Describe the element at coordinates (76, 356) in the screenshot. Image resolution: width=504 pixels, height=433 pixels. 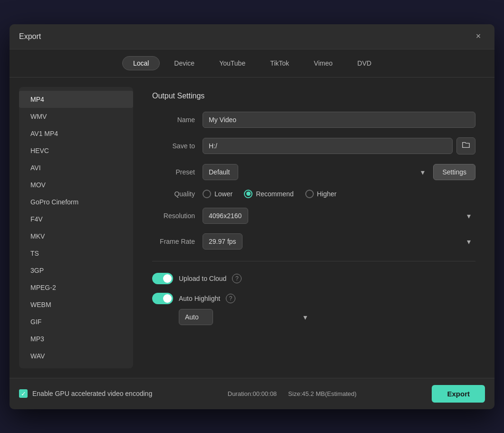
I see `format-wav: WAV` at that location.